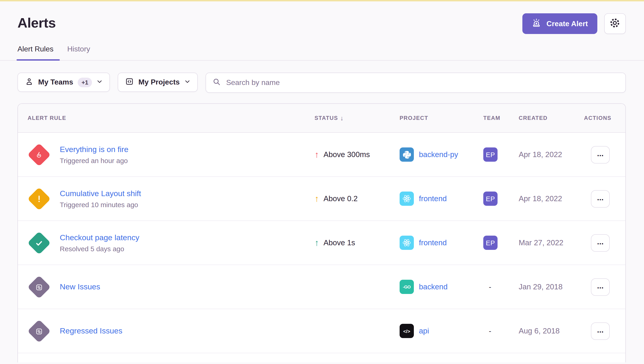 This screenshot has height=364, width=644. Describe the element at coordinates (100, 198) in the screenshot. I see `alert-rule-text: Cumulative Layout shiftTriggered 10 minu…` at that location.